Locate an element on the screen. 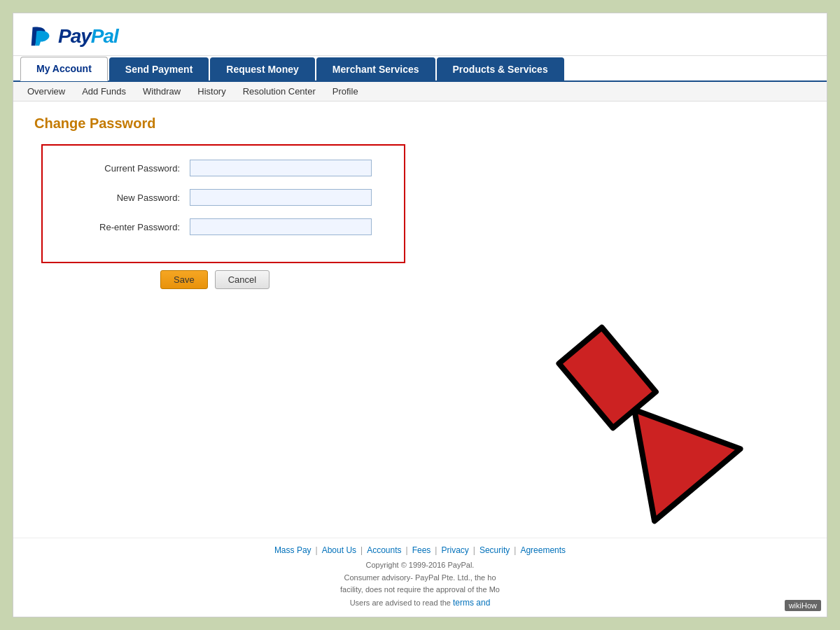 This screenshot has height=630, width=840. reenter-password-row: Re-enter Password: is located at coordinates (223, 227).